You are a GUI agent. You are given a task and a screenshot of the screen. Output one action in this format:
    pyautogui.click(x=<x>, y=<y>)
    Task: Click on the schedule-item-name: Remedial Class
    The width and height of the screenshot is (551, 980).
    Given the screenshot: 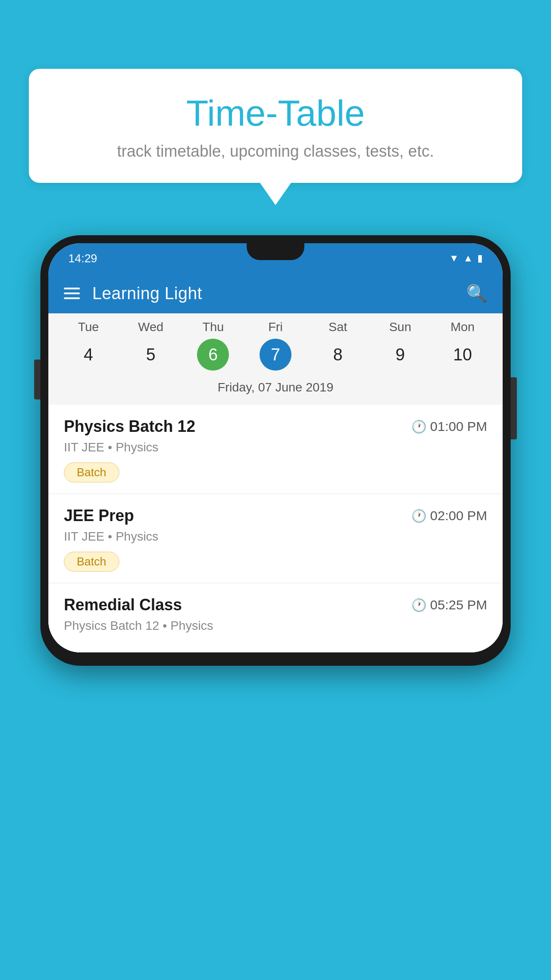 What is the action you would take?
    pyautogui.click(x=123, y=605)
    